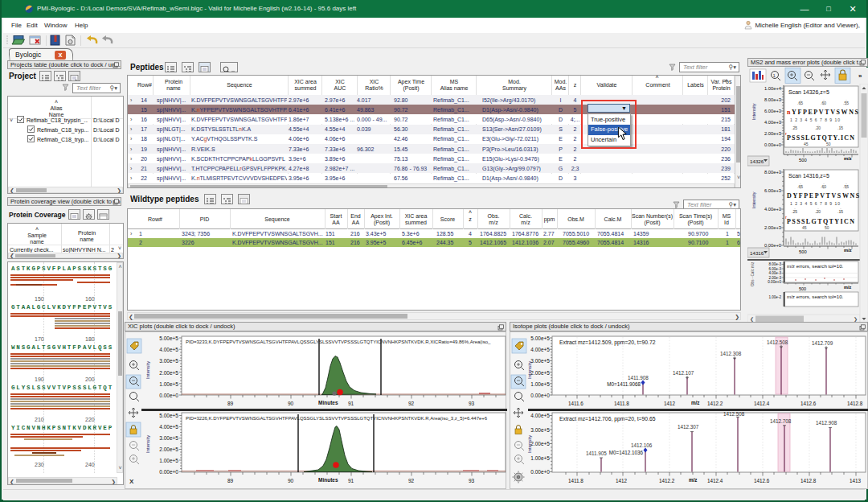  I want to click on svg-text:Extract mz=1412.706, ppm=20, t: Extract mz=1412.706, ppm=20, t=90.65, so click(608, 419).